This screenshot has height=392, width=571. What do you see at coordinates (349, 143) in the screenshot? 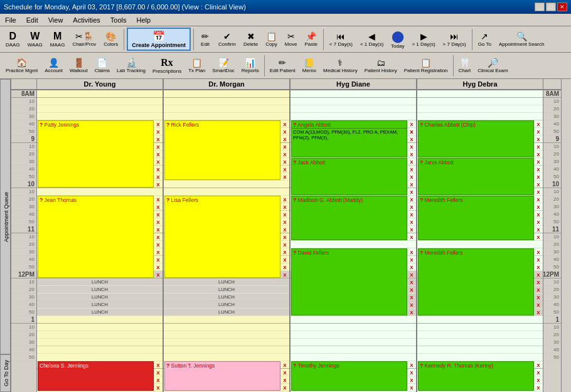
I see `appt-com-a(13,mod),-pfm(3: COM A(13,MOD), PFM(30), FL2, PRO A, PEXA…` at bounding box center [349, 143].